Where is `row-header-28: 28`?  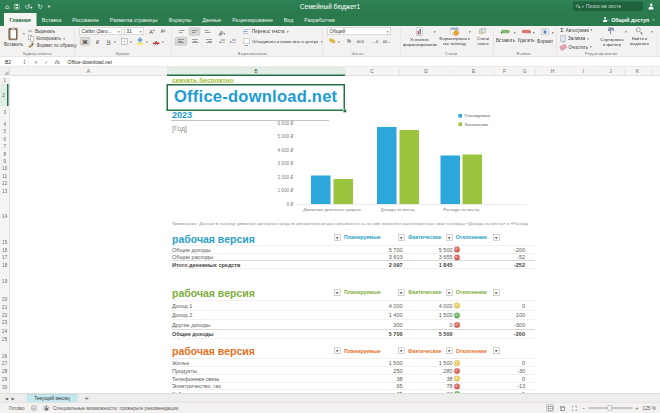 row-header-28: 28 is located at coordinates (5, 372).